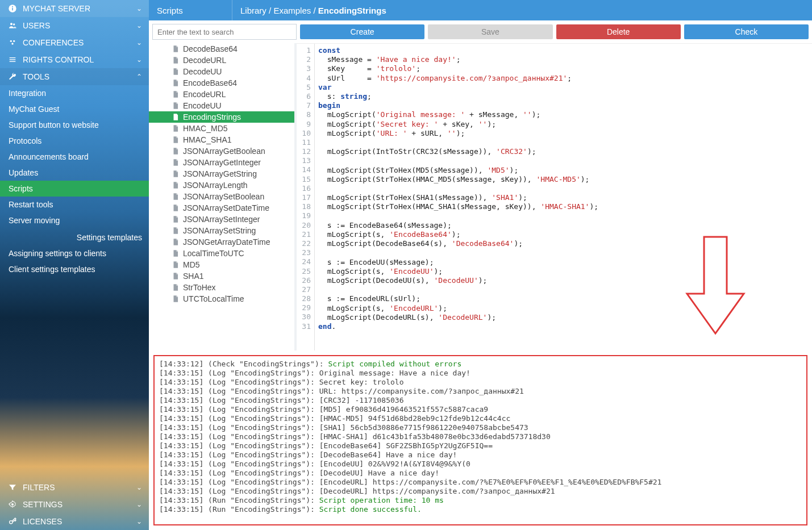  Describe the element at coordinates (13, 43) in the screenshot. I see `conf-icon` at that location.